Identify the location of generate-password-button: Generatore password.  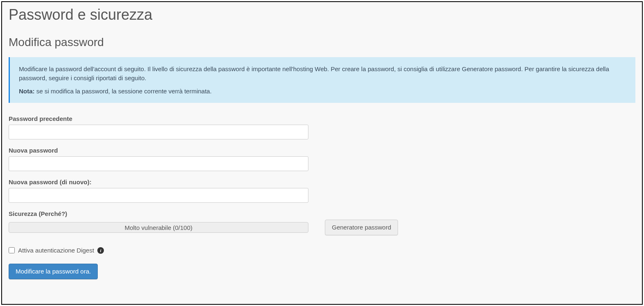
(361, 227).